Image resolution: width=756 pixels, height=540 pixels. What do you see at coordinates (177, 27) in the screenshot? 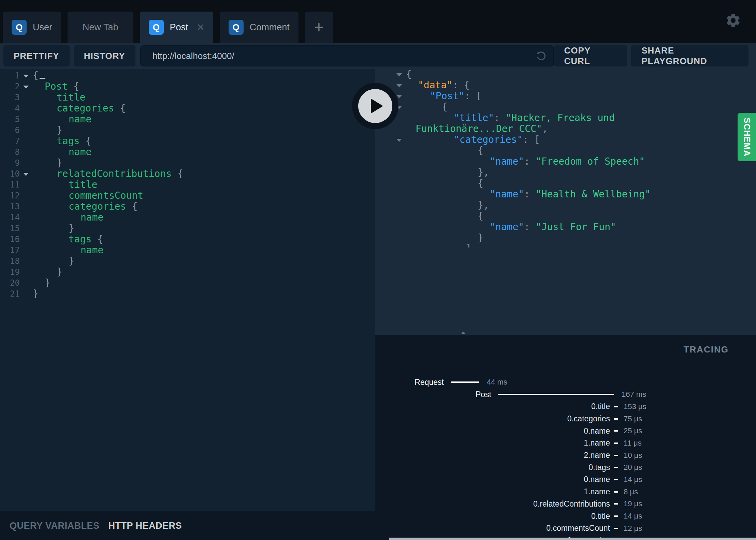
I see `tab-post: Q Post ×` at bounding box center [177, 27].